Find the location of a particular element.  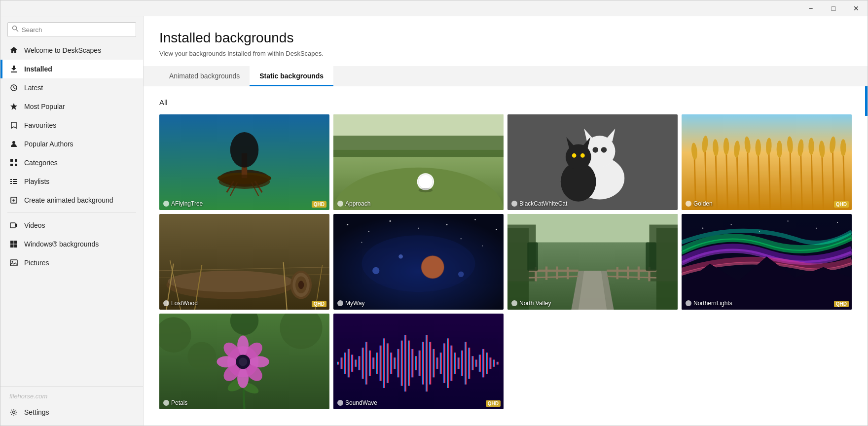

title-bar: − □ ✕ is located at coordinates (434, 8).